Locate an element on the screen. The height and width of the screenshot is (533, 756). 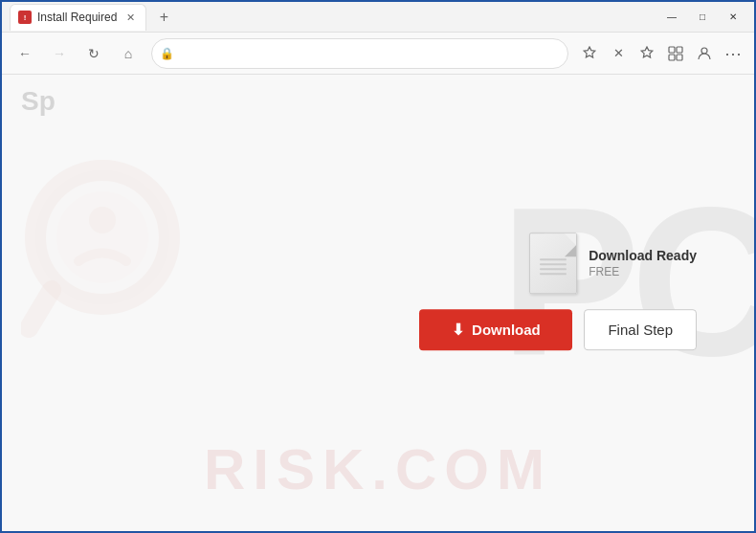
tab-close-button: ✕ is located at coordinates (130, 17).